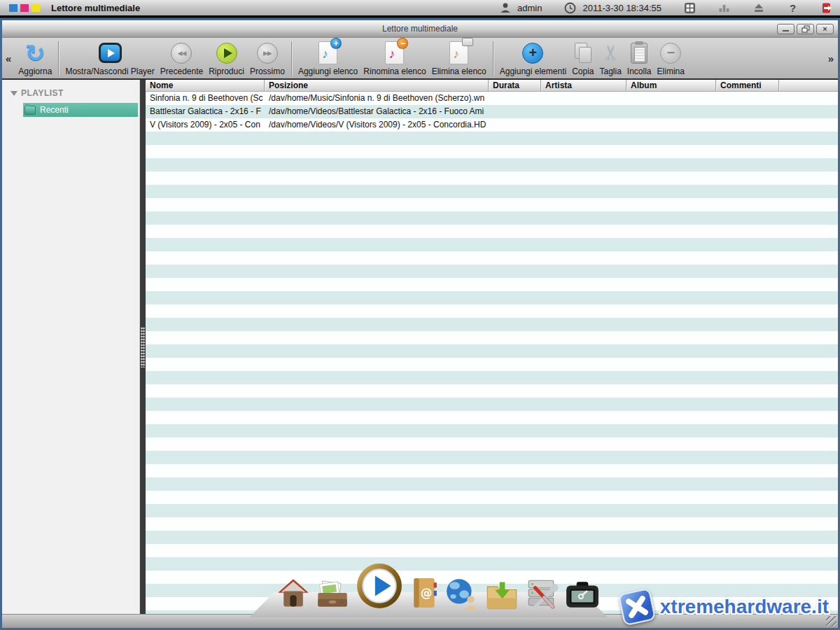  I want to click on column-header-nome: Nome, so click(205, 85).